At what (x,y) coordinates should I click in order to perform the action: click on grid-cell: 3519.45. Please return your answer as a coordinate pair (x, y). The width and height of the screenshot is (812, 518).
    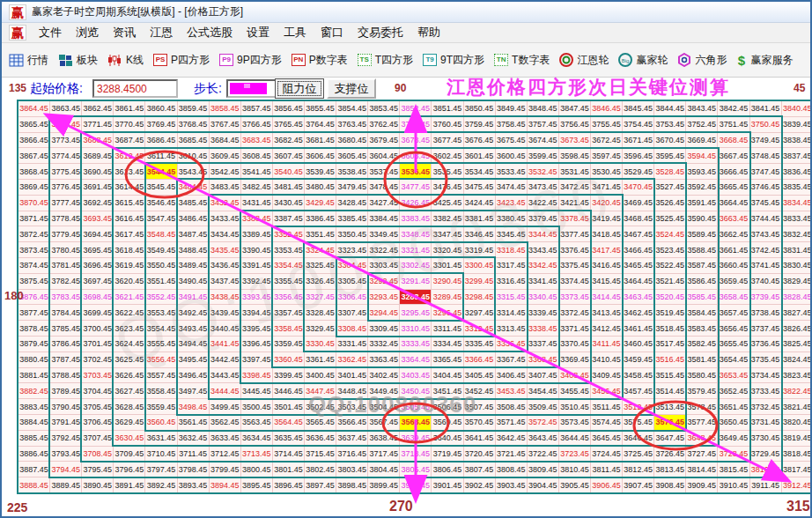
    Looking at the image, I should click on (670, 313).